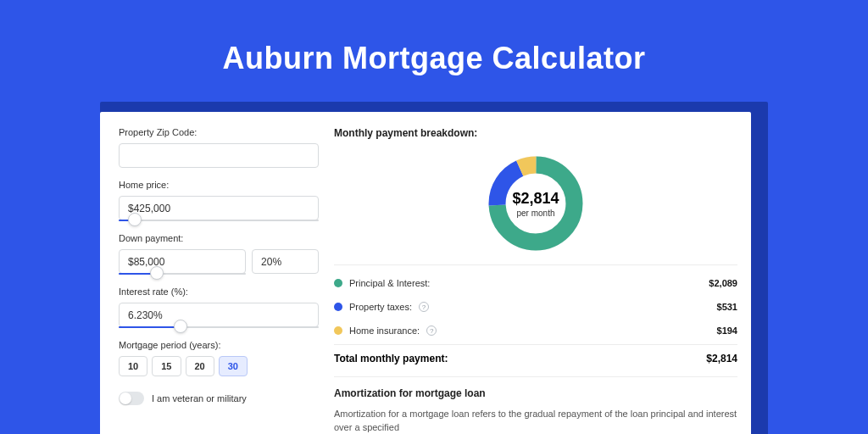  Describe the element at coordinates (219, 315) in the screenshot. I see `interest-input` at that location.